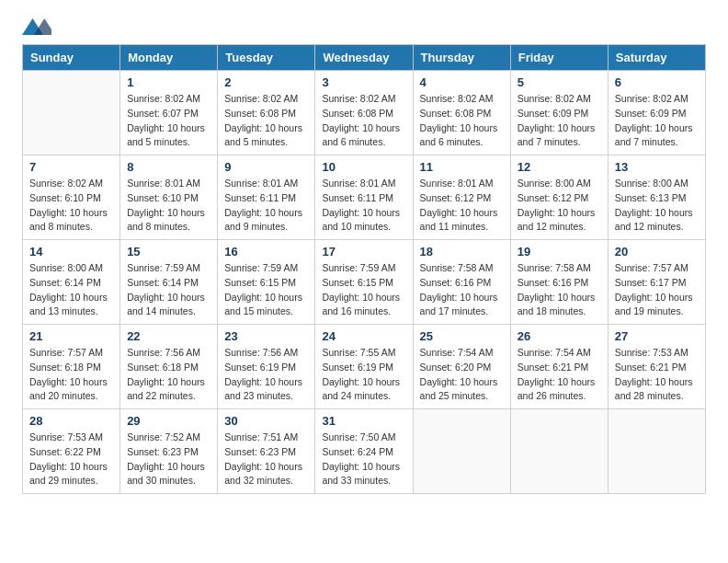 The image size is (728, 563). I want to click on calendar-day-cell: 4Sunrise: 8:02 AMSunset: 6:08 PMDaylight…, so click(461, 113).